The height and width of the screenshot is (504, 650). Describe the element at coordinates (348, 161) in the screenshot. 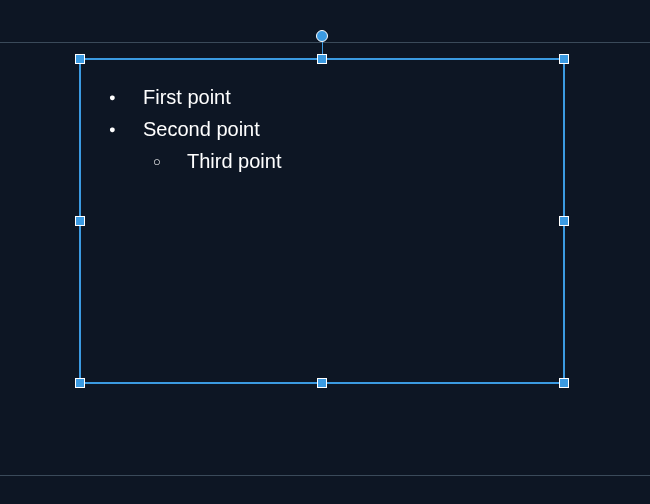

I see `bullet-item-indented: Third point` at that location.